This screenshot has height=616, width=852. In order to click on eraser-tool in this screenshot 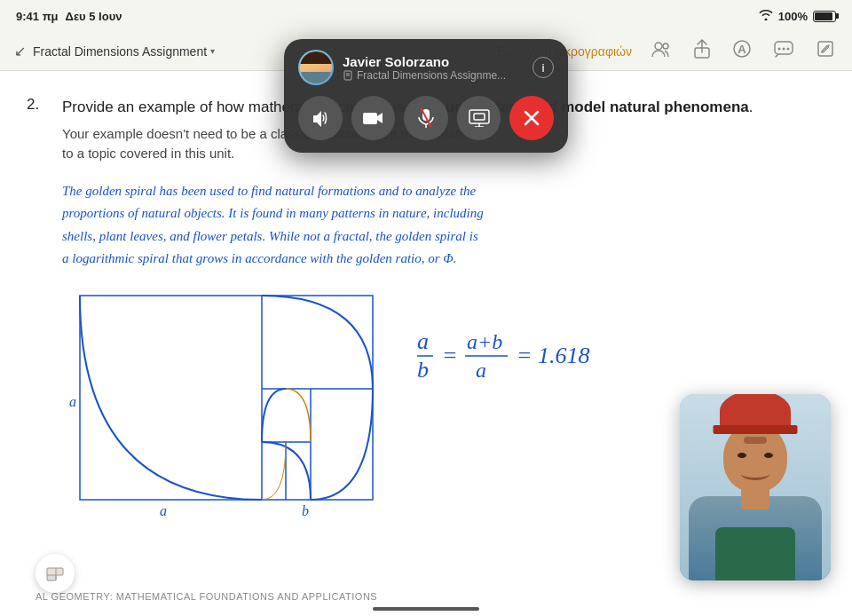, I will do `click(55, 573)`.